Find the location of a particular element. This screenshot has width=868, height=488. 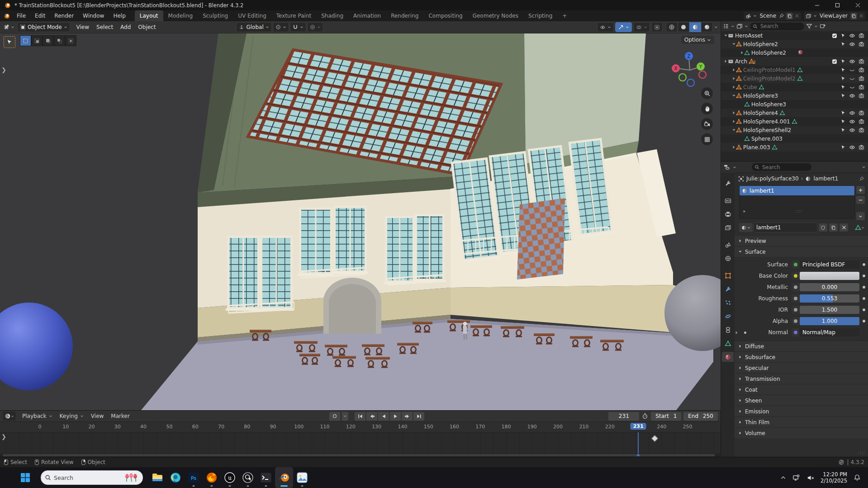

taskbar-app-unreal: u is located at coordinates (230, 478).